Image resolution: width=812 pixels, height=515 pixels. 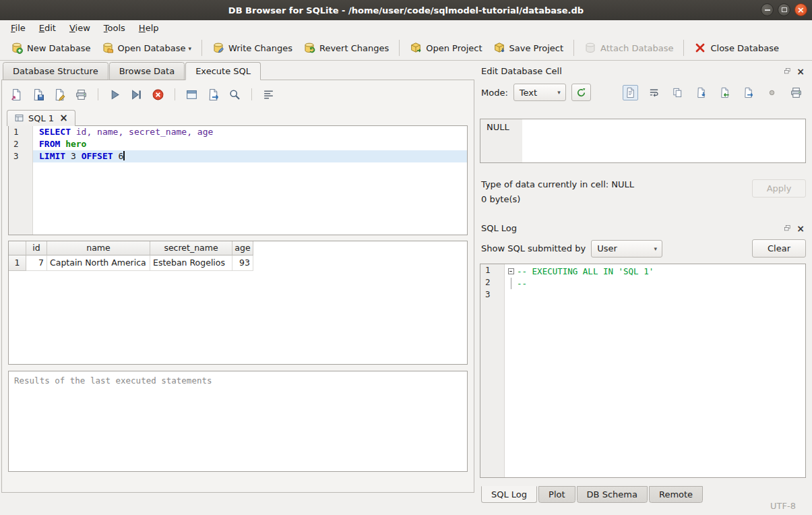 I want to click on export-cell-icon, so click(x=748, y=93).